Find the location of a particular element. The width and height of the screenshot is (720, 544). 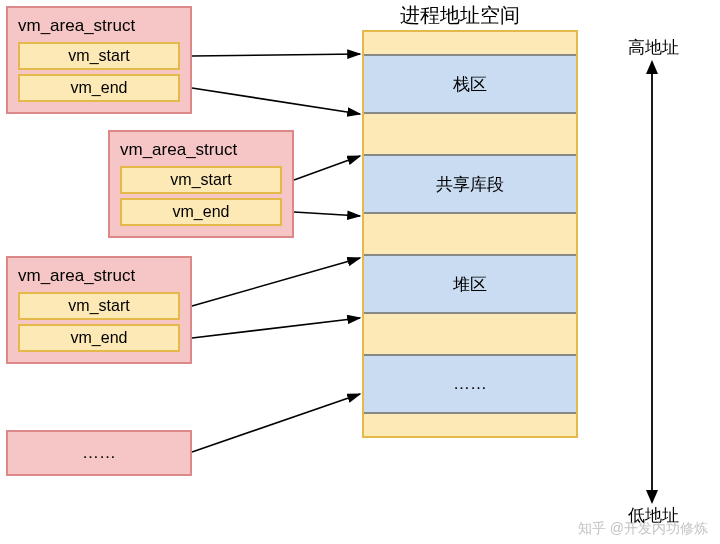

arrow-vm-start-heap is located at coordinates (276, 282).